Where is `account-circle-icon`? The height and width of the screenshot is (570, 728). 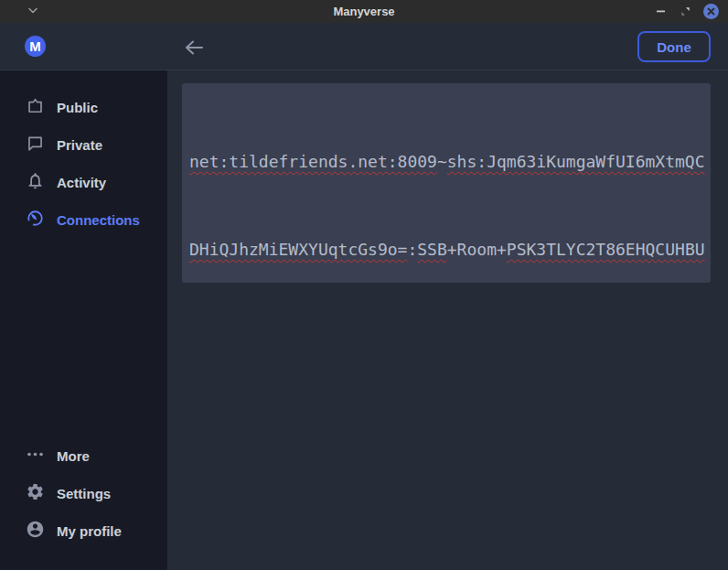
account-circle-icon is located at coordinates (35, 531).